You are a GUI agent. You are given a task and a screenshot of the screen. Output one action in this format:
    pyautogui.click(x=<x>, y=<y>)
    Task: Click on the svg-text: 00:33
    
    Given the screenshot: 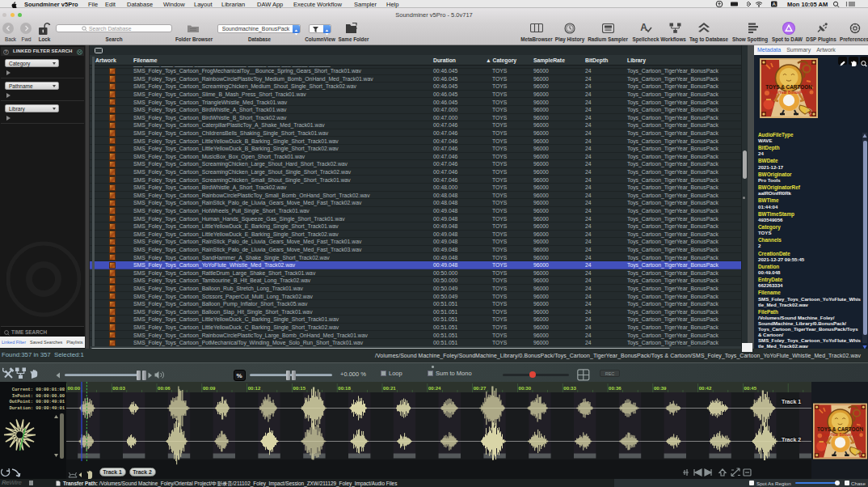 What is the action you would take?
    pyautogui.click(x=570, y=388)
    